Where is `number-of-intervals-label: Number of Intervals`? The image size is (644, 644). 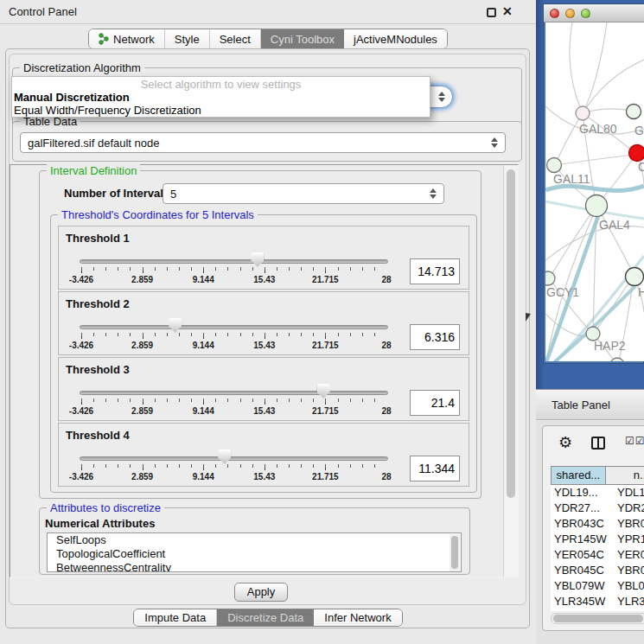 number-of-intervals-label: Number of Intervals is located at coordinates (117, 194).